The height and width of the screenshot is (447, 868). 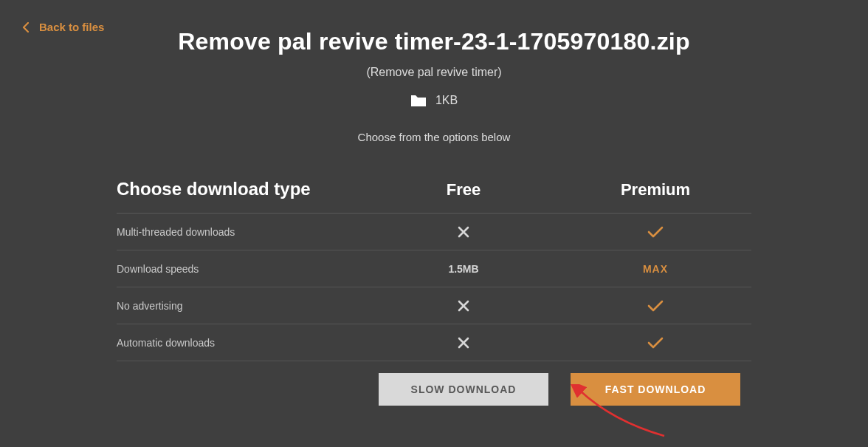 What do you see at coordinates (434, 100) in the screenshot?
I see `file-meta: 1KB` at bounding box center [434, 100].